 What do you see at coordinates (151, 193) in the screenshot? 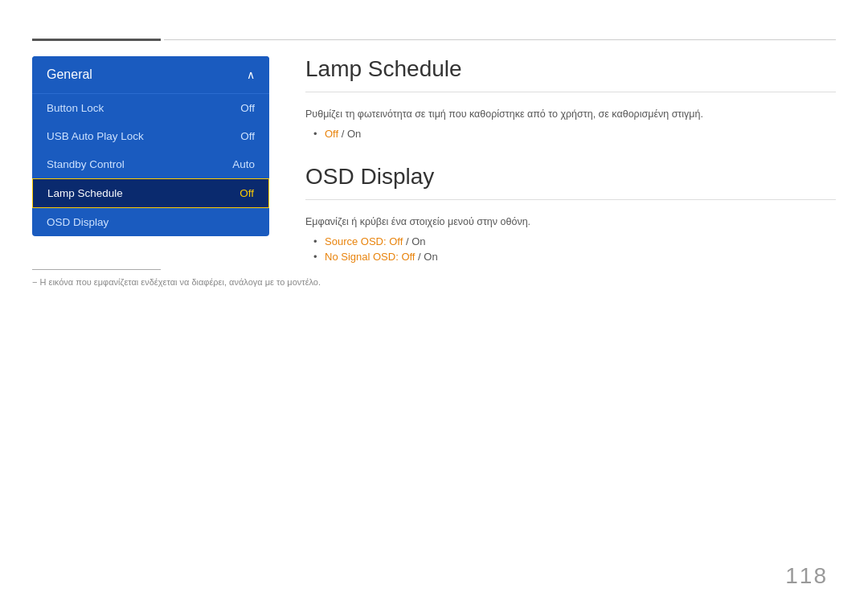
I see `sidebar-item-lamp-schedule: Lamp Schedule Off` at bounding box center [151, 193].